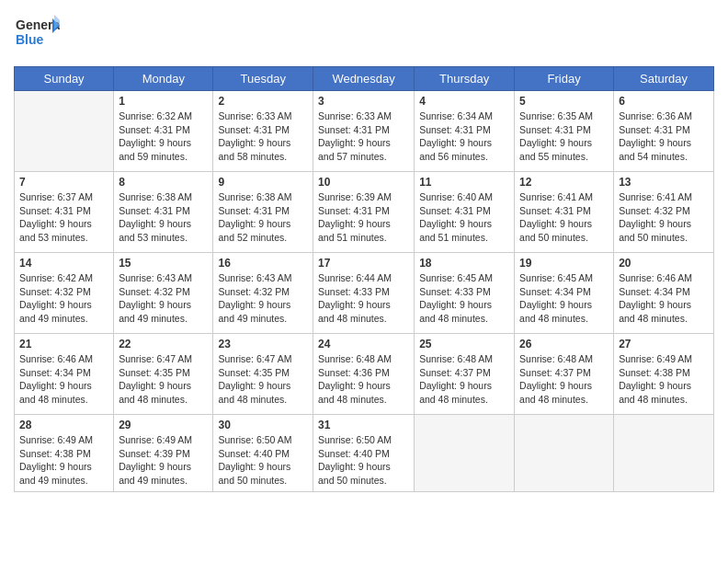 Image resolution: width=728 pixels, height=563 pixels. Describe the element at coordinates (37, 34) in the screenshot. I see `logo-icon: General Blue` at that location.